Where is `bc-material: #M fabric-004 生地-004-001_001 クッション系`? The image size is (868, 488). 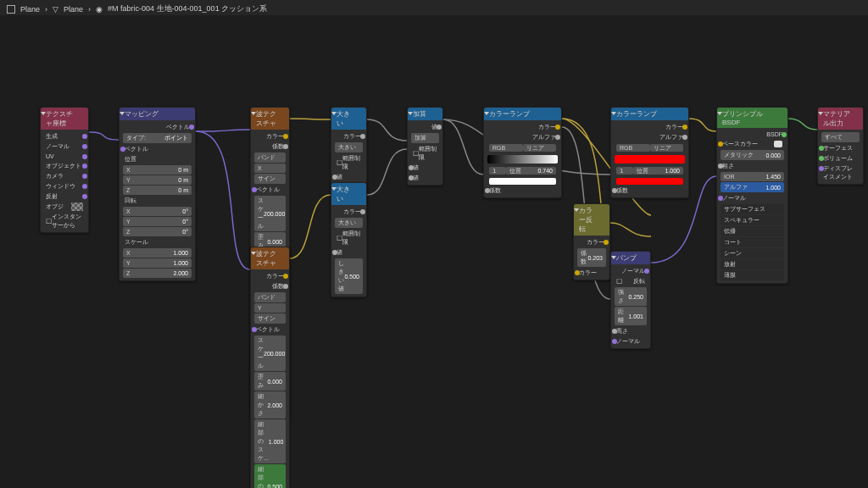
bc-material: #M fabric-004 生地-004-001_001 クッション系 is located at coordinates (187, 8).